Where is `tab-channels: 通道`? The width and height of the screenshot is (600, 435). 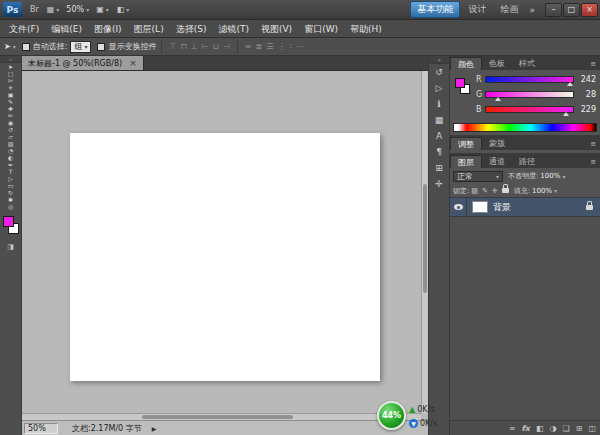 tab-channels: 通道 is located at coordinates (497, 162).